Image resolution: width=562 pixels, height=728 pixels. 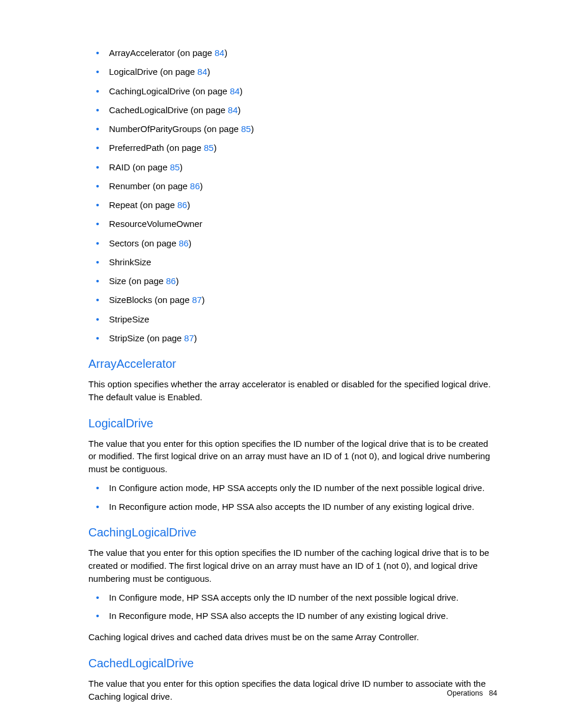 What do you see at coordinates (303, 262) in the screenshot?
I see `toc-item: ShrinkSize` at bounding box center [303, 262].